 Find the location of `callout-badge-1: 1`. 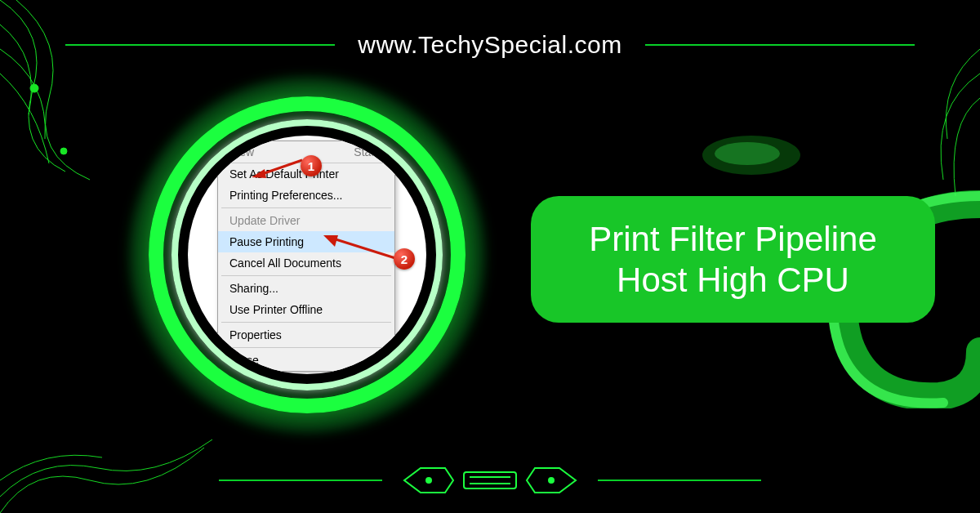

callout-badge-1: 1 is located at coordinates (311, 166).